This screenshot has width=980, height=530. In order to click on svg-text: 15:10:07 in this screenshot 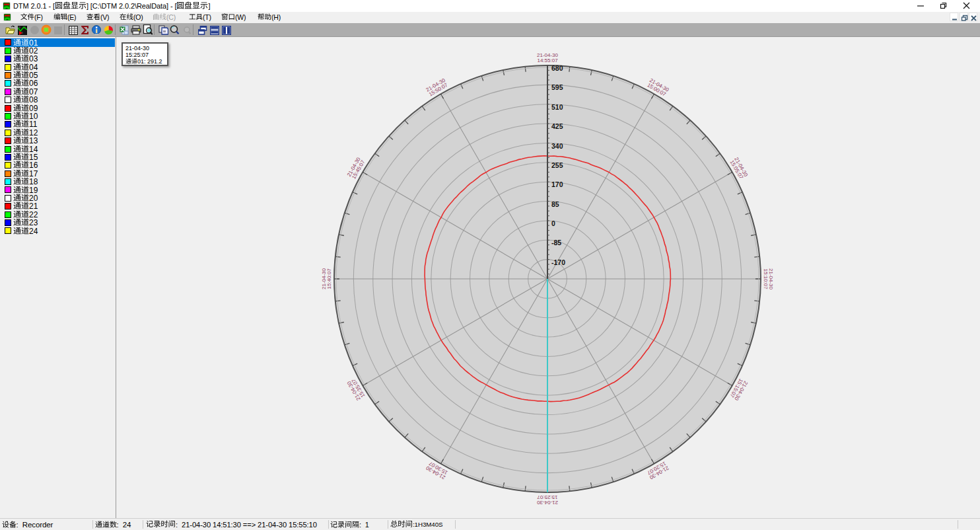, I will do `click(766, 279)`.